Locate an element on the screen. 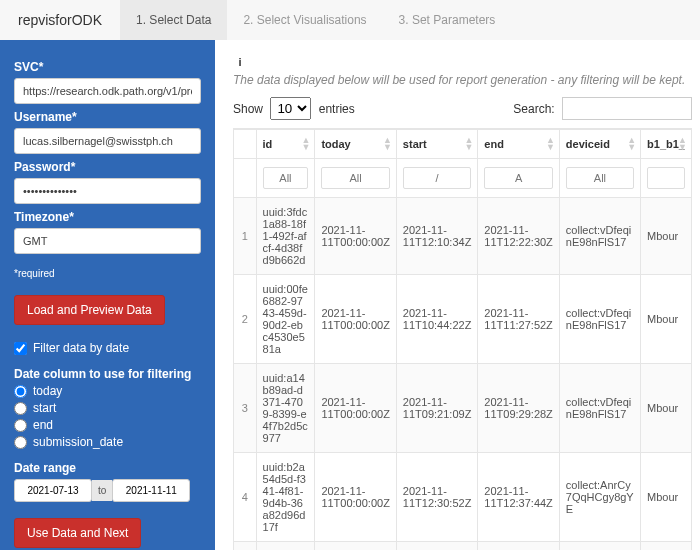  cell: 2021-11-11T11:52:40Z is located at coordinates (436, 546).